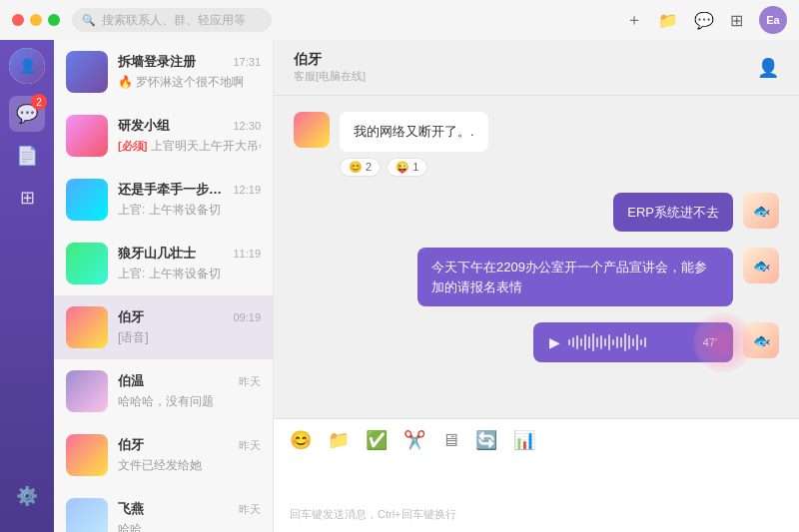 This screenshot has width=799, height=532. I want to click on message-content: 我的网络又断开了。. 😊 2 😜 1, so click(413, 144).